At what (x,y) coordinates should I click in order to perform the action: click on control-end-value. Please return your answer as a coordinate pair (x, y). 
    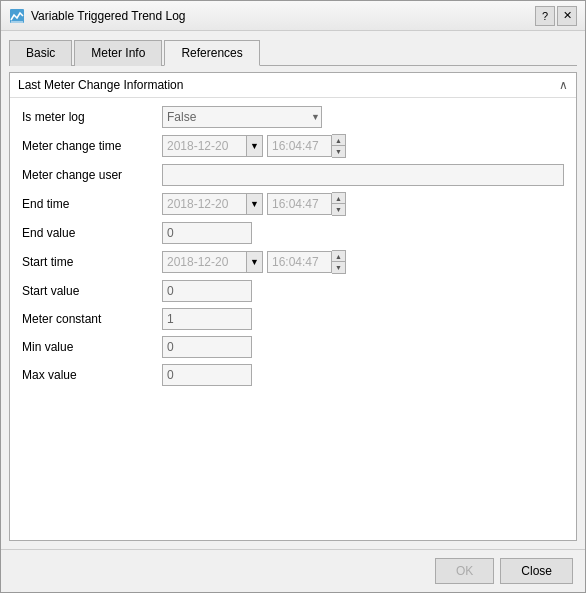
    Looking at the image, I should click on (363, 233).